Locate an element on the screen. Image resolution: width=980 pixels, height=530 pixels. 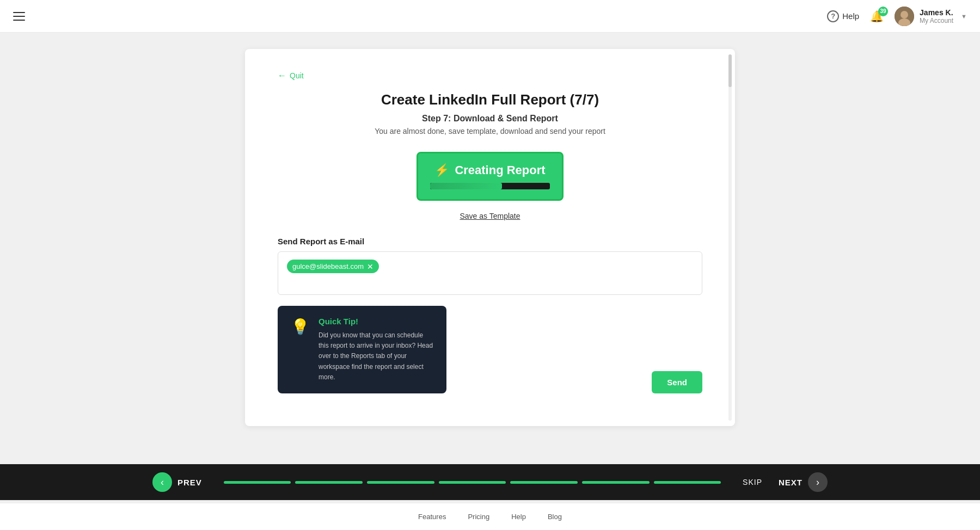
progress-bar-container is located at coordinates (490, 186).